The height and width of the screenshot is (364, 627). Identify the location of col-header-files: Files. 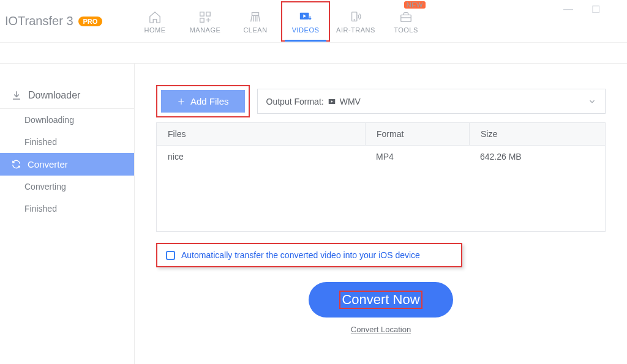
(261, 134).